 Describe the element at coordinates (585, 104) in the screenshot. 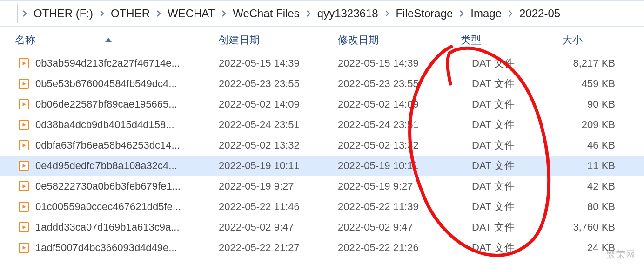

I see `file-size: 90 KB` at that location.